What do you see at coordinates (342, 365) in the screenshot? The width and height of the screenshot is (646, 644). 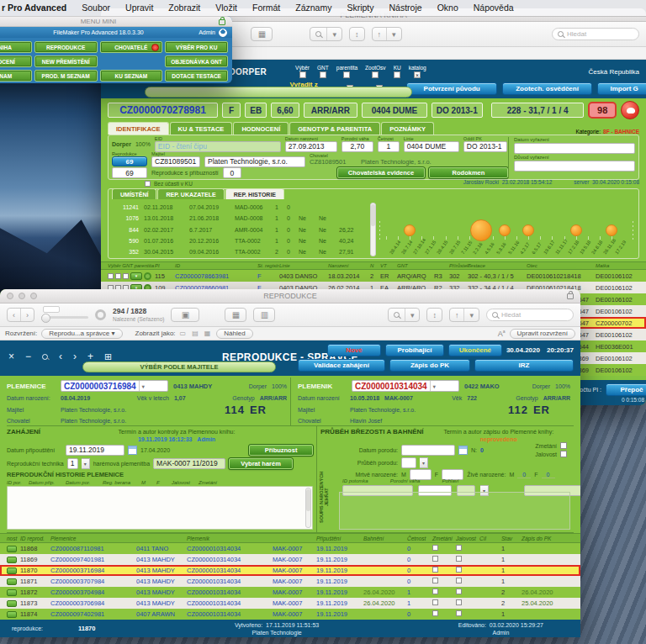 I see `validate-start-button: Validace zahájení` at bounding box center [342, 365].